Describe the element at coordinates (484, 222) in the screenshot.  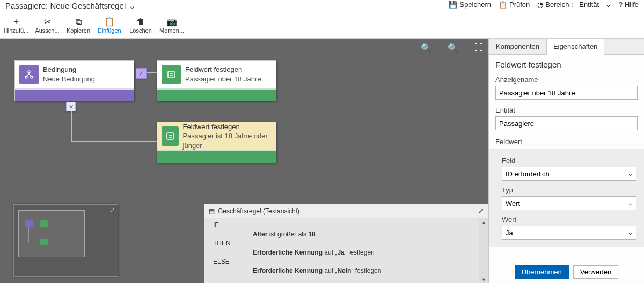
I see `scroll-up-icon: ▲` at that location.